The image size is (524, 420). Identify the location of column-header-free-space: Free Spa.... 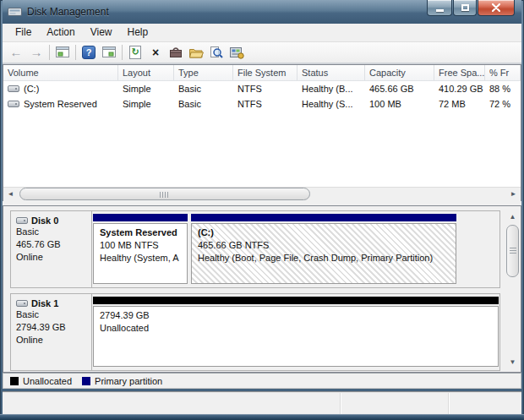
(460, 73).